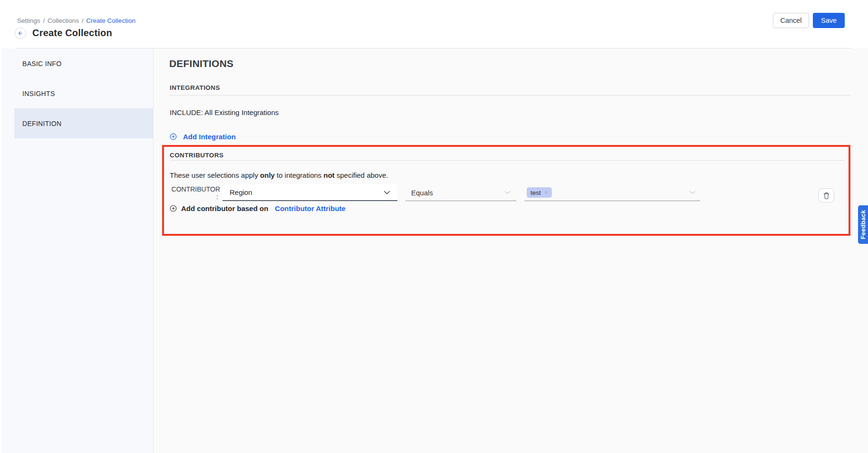 This screenshot has width=868, height=453. Describe the element at coordinates (310, 208) in the screenshot. I see `contributor-attribute-link: Contributor Attribute` at that location.